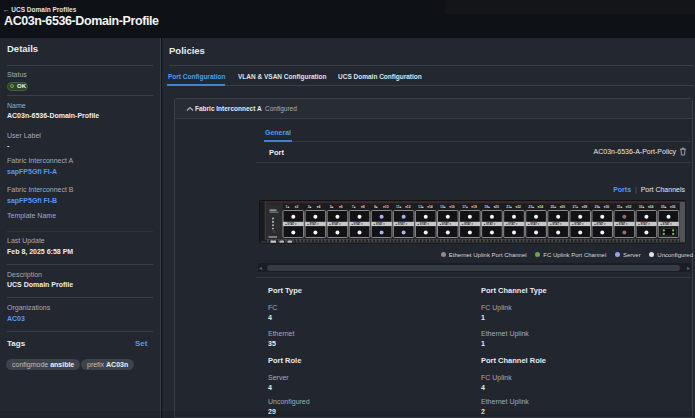 The width and height of the screenshot is (695, 418). I want to click on svg-text: ▾12, so click(408, 206).